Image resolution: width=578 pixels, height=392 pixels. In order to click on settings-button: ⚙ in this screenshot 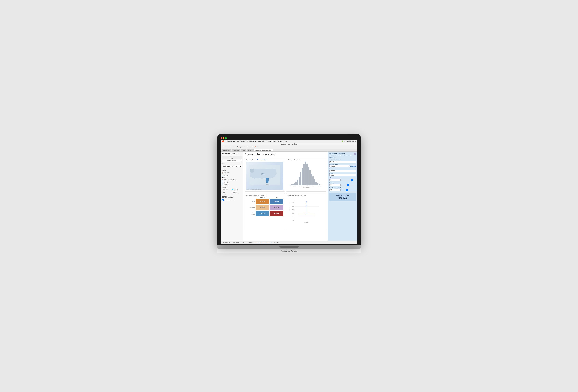, I will do `click(258, 147)`.